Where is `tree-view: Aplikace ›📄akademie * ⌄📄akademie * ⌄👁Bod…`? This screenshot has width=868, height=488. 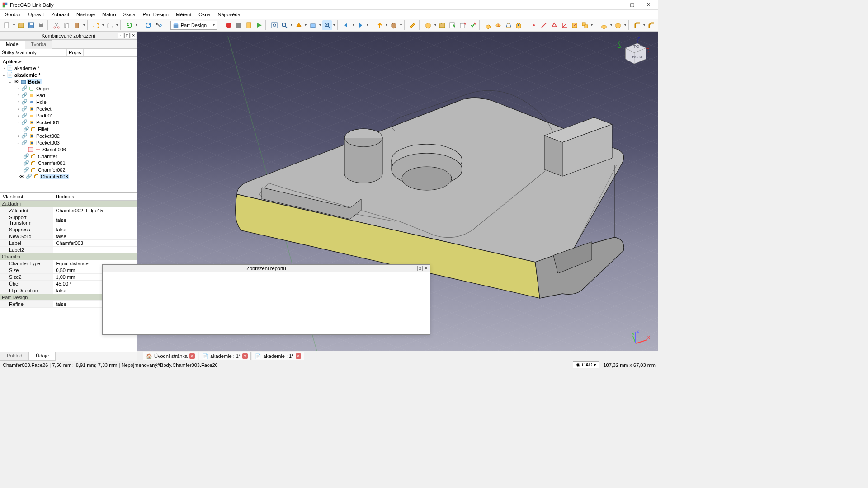
tree-view: Aplikace ›📄akademie * ⌄📄akademie * ⌄👁Bod… is located at coordinates (69, 125).